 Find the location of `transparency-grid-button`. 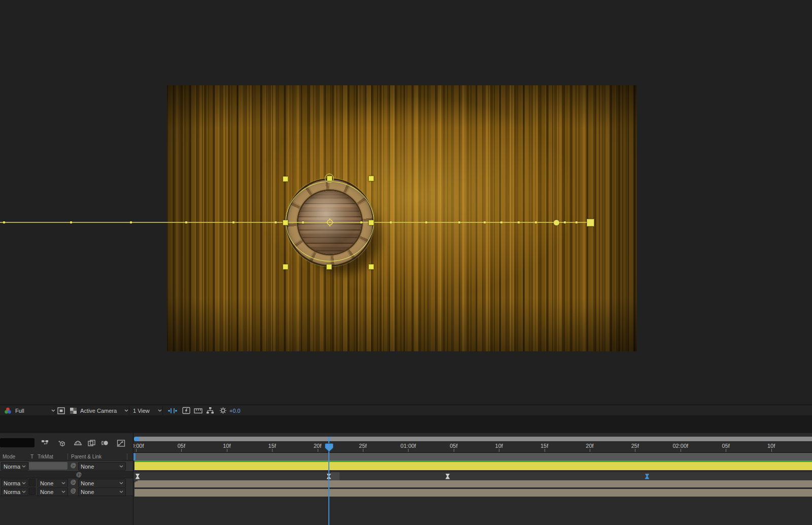

transparency-grid-button is located at coordinates (73, 410).